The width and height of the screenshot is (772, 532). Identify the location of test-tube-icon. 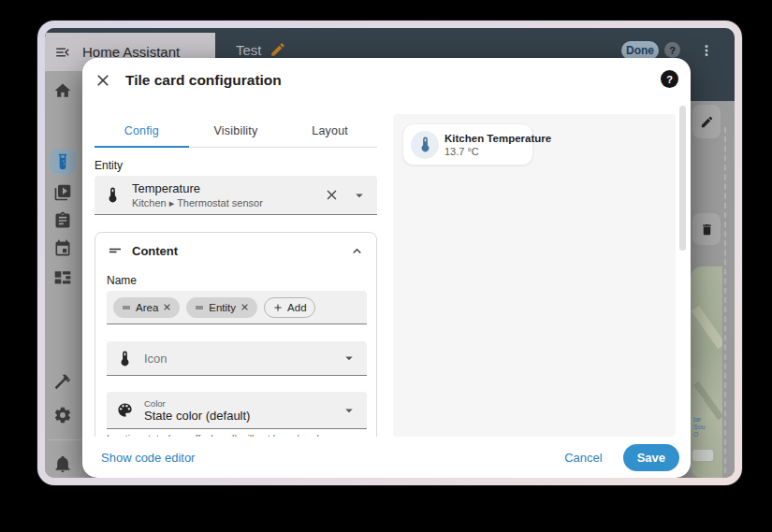
(63, 162).